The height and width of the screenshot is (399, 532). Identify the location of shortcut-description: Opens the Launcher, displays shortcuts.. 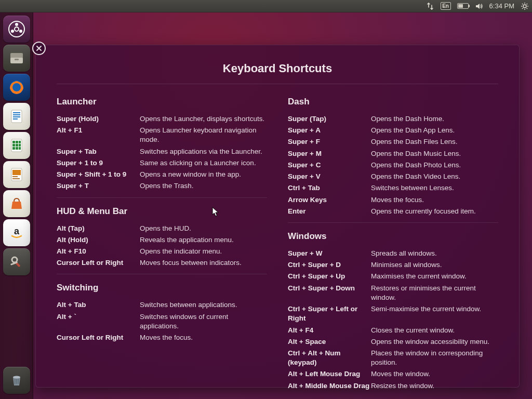
(204, 119).